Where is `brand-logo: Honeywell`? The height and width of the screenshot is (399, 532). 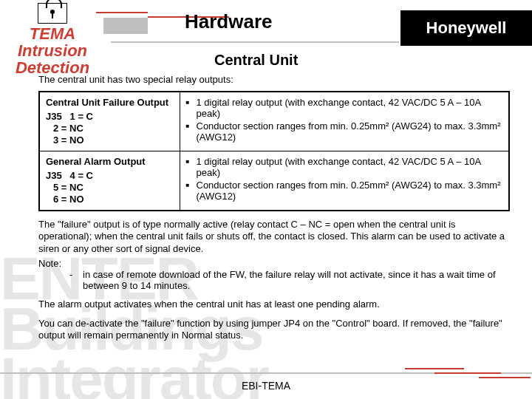
brand-logo: Honeywell is located at coordinates (466, 28).